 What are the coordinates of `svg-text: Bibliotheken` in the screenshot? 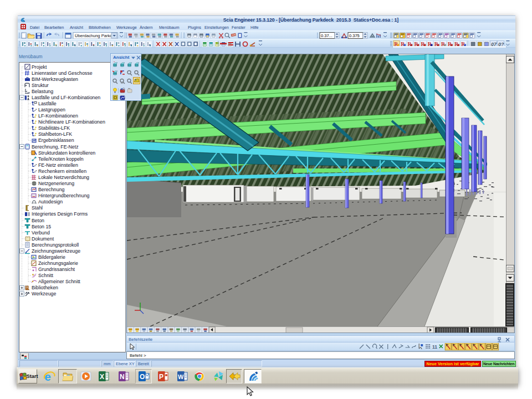 It's located at (45, 288).